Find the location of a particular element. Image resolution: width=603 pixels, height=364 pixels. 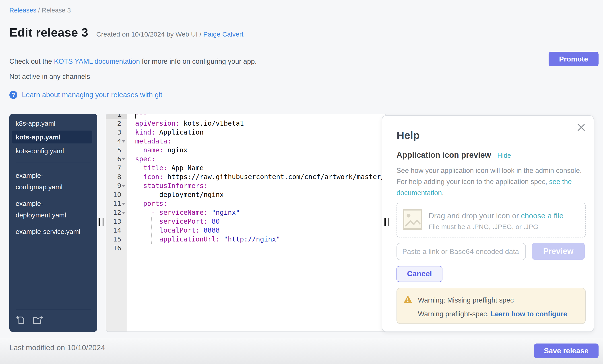

token-key: ports: is located at coordinates (155, 203).